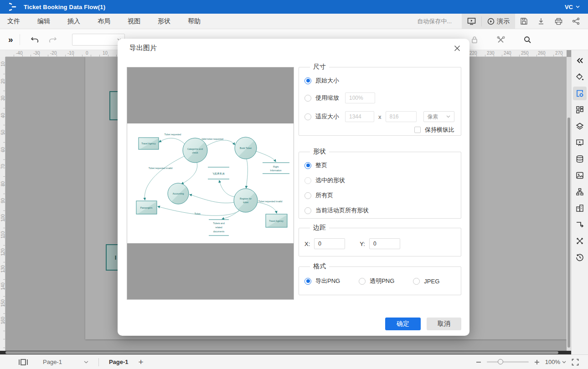 Image resolution: width=588 pixels, height=369 pixels. Describe the element at coordinates (134, 21) in the screenshot. I see `menu-view: 视图` at that location.